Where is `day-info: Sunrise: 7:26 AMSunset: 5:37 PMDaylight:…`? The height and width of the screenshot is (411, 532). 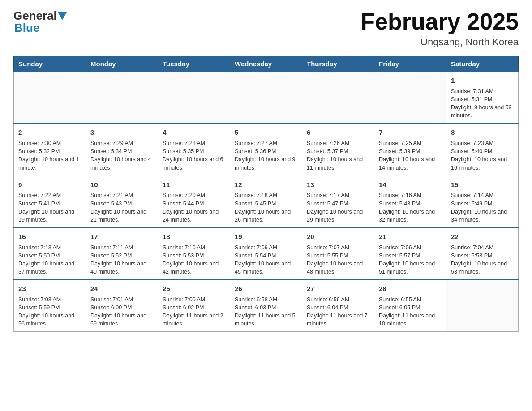
day-info: Sunrise: 7:26 AMSunset: 5:37 PMDaylight:… is located at coordinates (338, 156).